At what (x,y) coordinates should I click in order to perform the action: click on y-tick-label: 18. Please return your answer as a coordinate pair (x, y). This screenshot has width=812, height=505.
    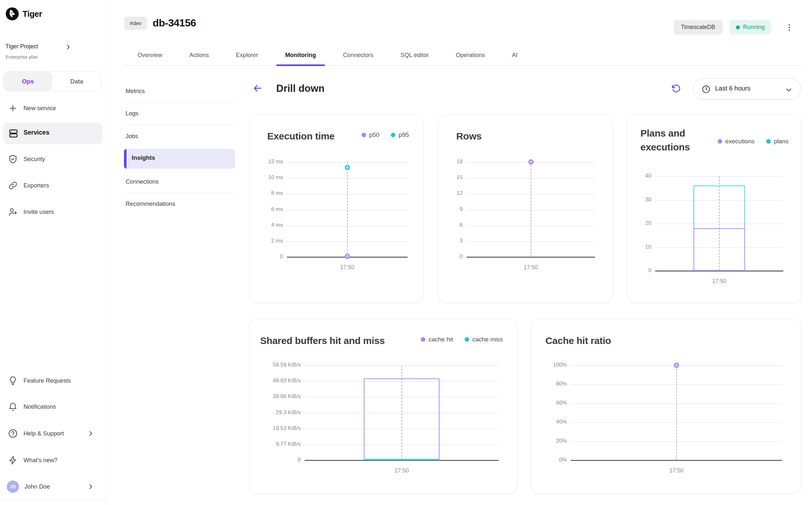
    Looking at the image, I should click on (437, 162).